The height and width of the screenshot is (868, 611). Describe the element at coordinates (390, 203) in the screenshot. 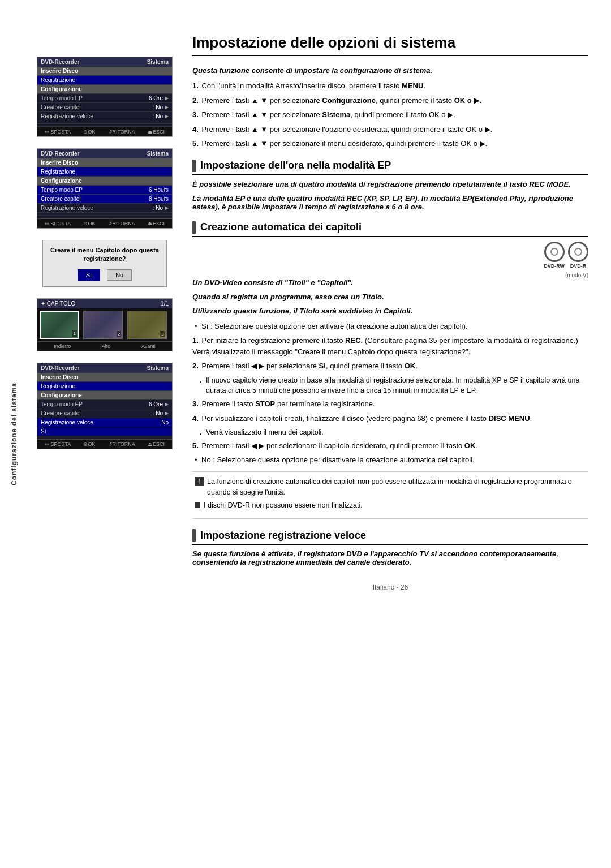

I see `ep-italic2: La modalità EP è una delle quattro modal…` at that location.